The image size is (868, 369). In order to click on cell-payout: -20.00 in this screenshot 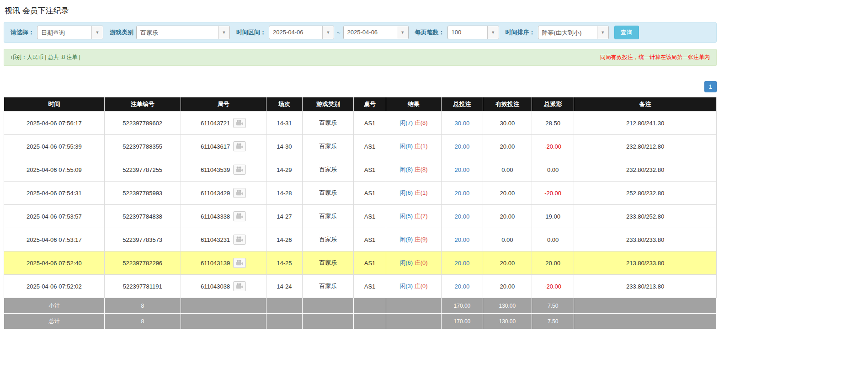, I will do `click(553, 146)`.